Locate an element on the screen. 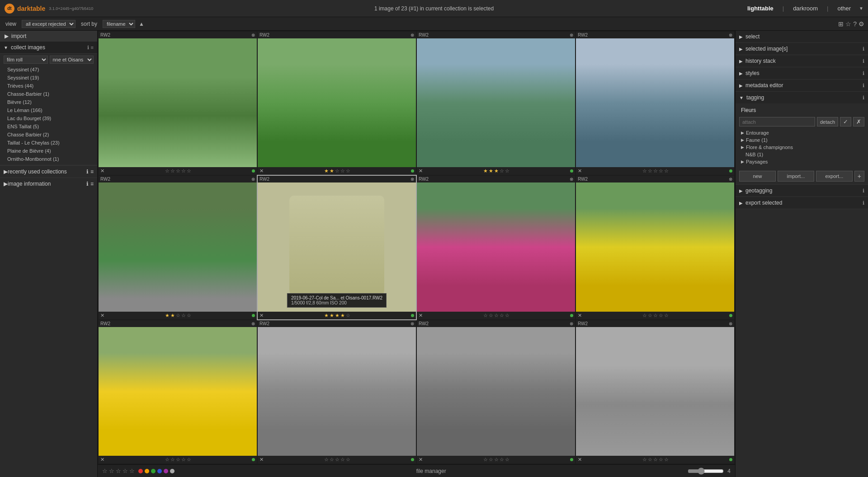  history-info-icon: ℹ is located at coordinates (863, 61).